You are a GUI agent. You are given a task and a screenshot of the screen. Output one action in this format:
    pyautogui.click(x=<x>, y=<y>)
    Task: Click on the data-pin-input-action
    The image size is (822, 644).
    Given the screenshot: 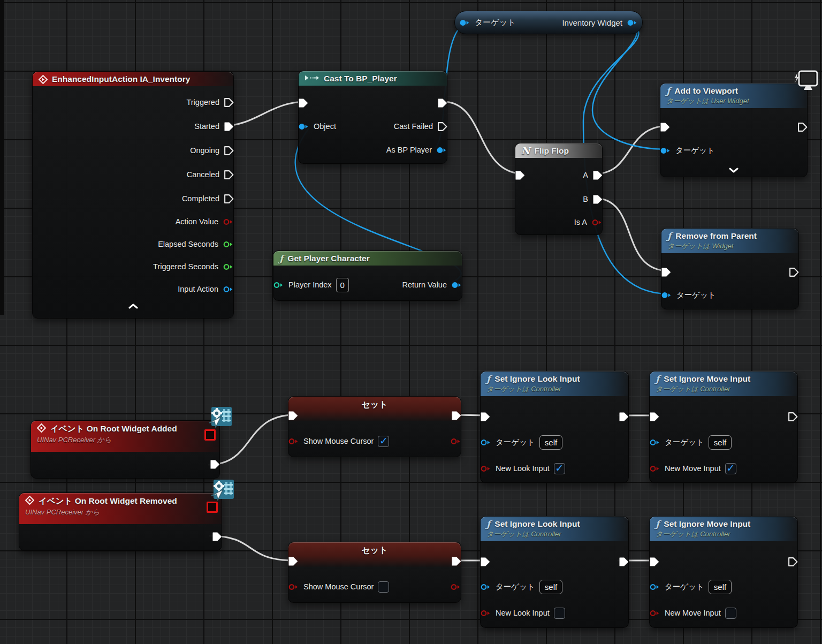 What is the action you would take?
    pyautogui.click(x=228, y=289)
    